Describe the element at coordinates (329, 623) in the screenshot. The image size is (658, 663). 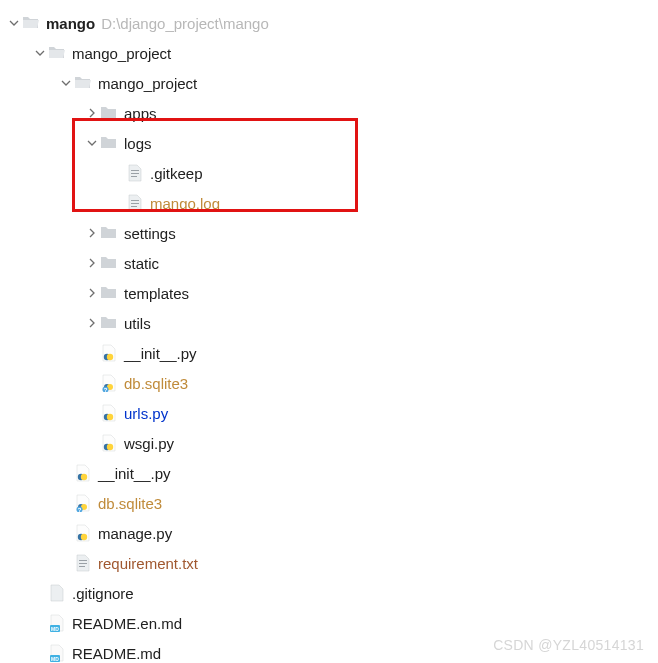
I see `tree-node-readme-en: README.en.md` at that location.